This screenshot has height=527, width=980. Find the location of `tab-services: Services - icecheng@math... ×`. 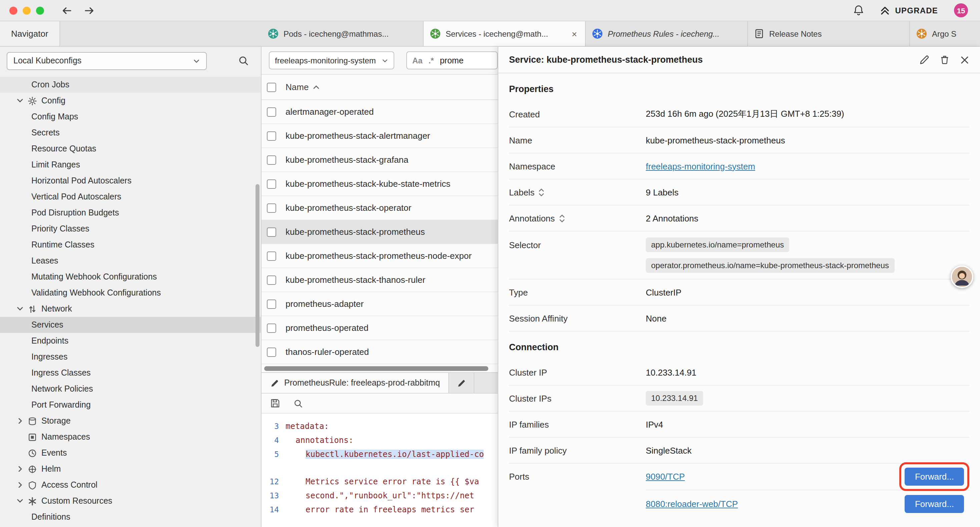

tab-services: Services - icecheng@math... × is located at coordinates (505, 33).